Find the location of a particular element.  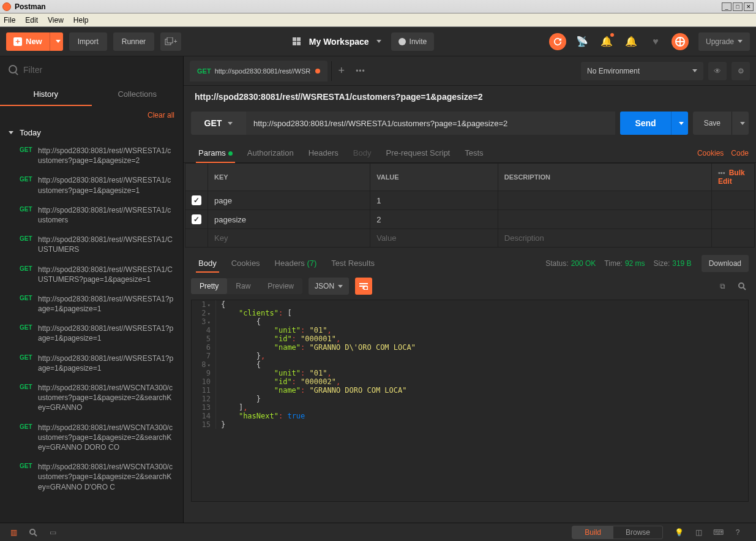

new-button: +New is located at coordinates (28, 42).